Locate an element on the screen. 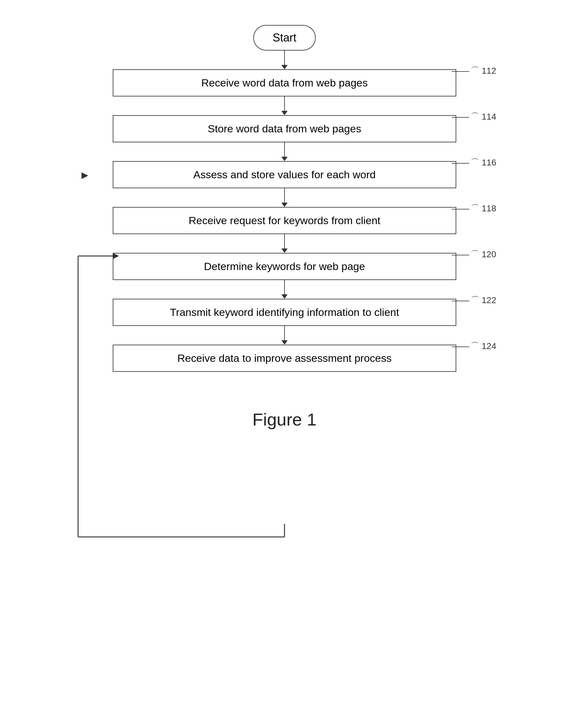 The image size is (569, 728). box-112: Receive word data from web pages ⌒ 112 is located at coordinates (284, 83).